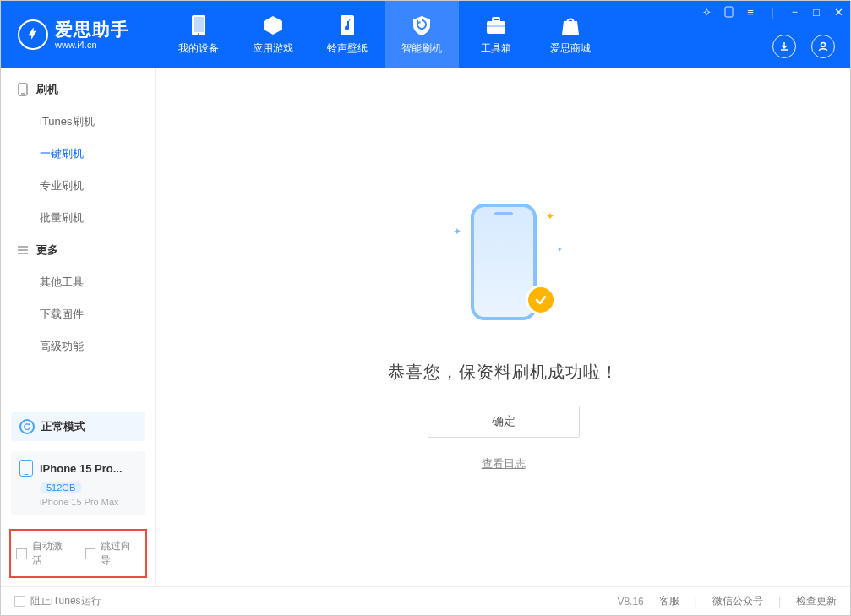  I want to click on nav-my-device: 我的设备, so click(199, 35).